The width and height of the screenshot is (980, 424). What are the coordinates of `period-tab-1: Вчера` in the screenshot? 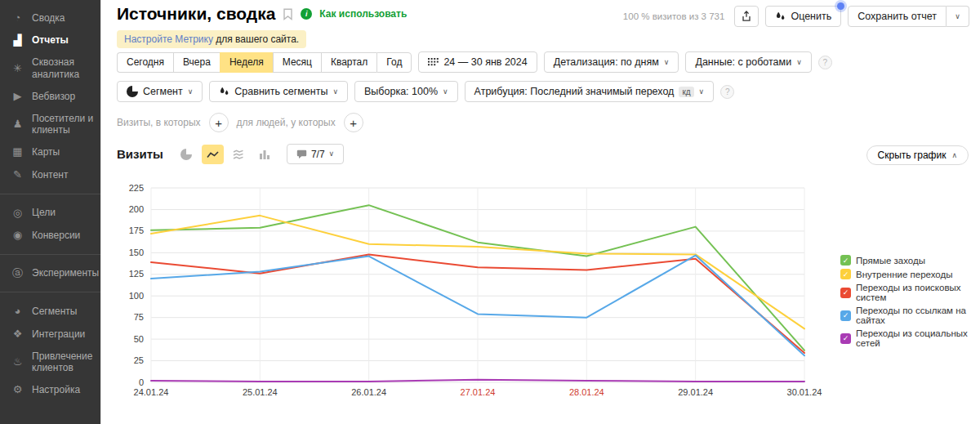 It's located at (196, 62).